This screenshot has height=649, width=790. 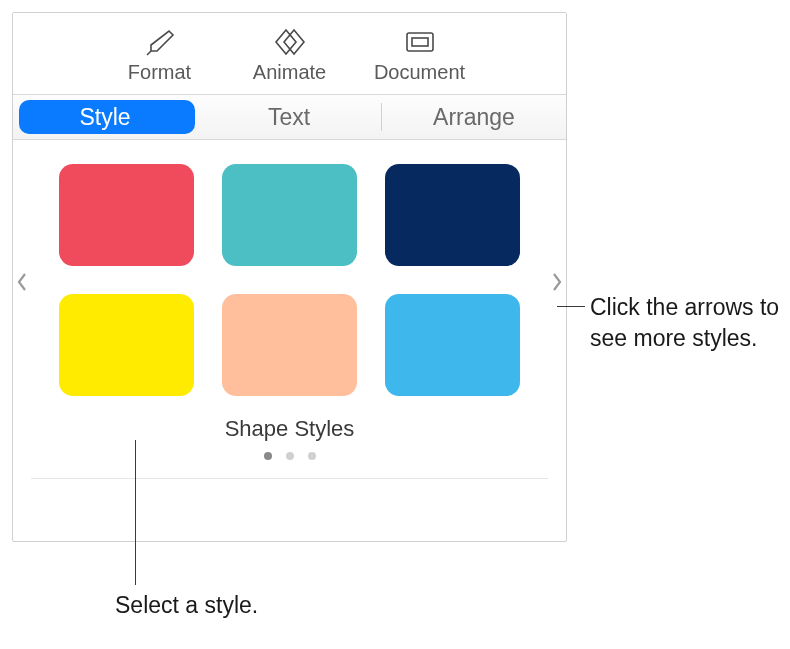 I want to click on animate-label: Animate, so click(x=290, y=72).